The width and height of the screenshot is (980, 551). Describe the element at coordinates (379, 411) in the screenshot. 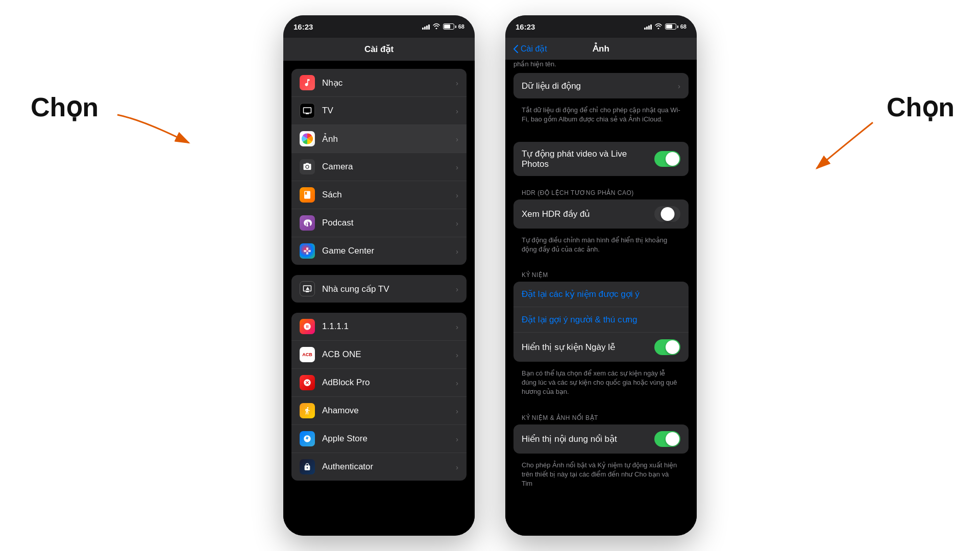

I see `ahamove-item: Ahamove ›` at that location.